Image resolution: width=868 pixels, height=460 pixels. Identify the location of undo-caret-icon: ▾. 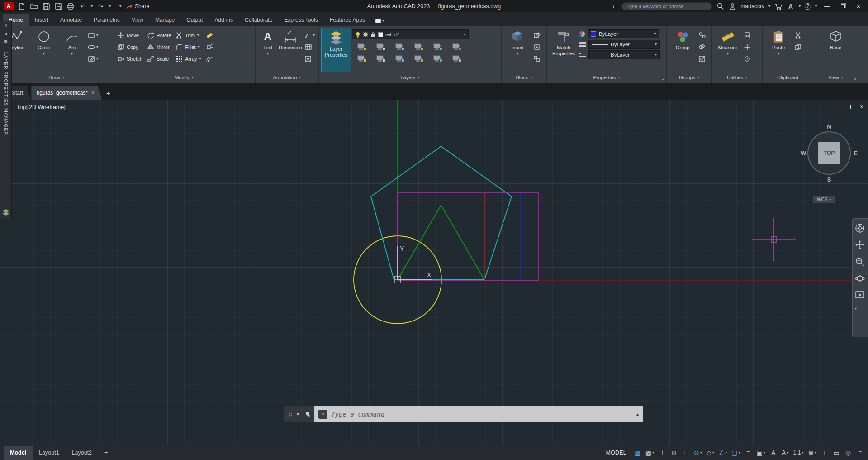
(92, 6).